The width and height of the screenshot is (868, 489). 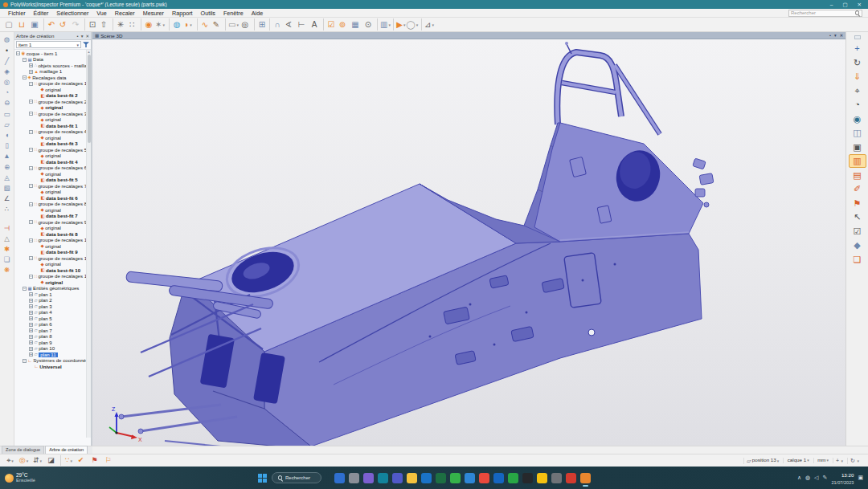 What do you see at coordinates (53, 319) in the screenshot?
I see `tree-item: + ▱ plan 5` at bounding box center [53, 319].